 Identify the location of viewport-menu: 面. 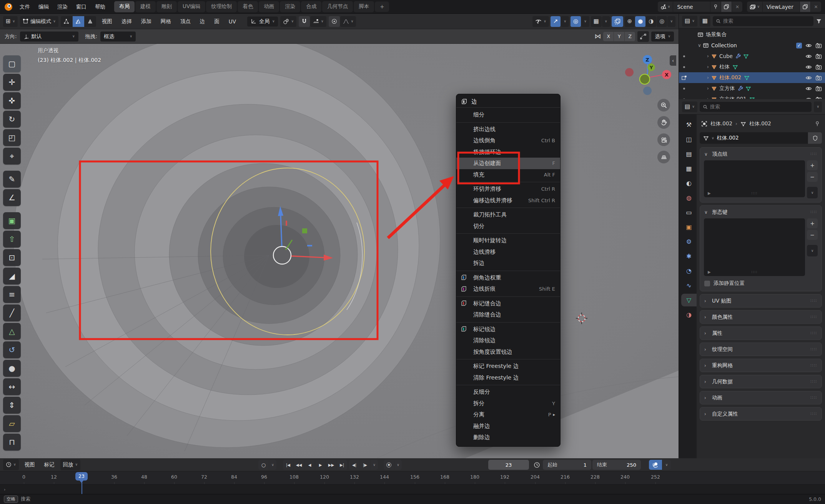
(217, 22).